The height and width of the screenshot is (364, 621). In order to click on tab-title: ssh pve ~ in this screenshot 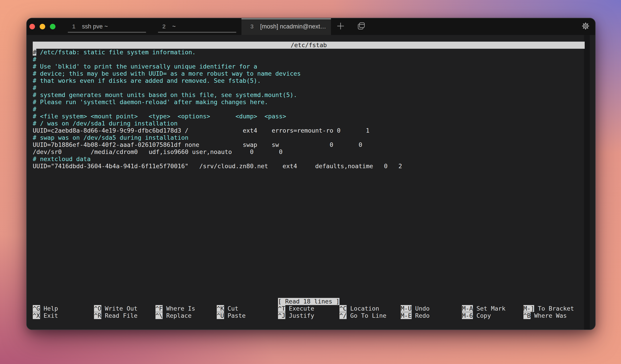, I will do `click(95, 27)`.